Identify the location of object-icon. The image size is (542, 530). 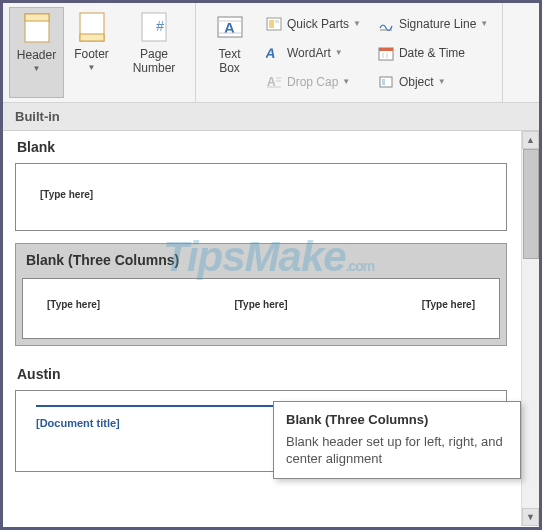
(386, 82).